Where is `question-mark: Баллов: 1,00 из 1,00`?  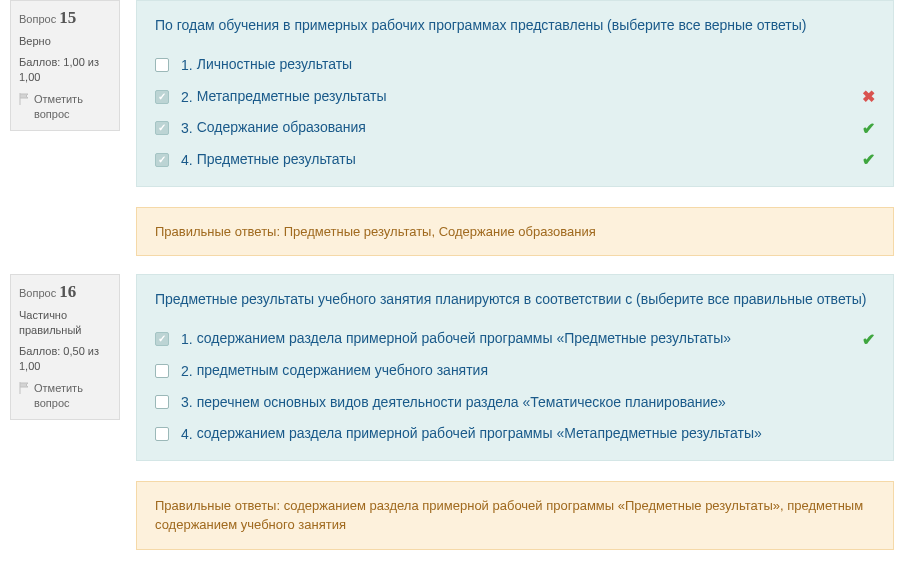
question-mark: Баллов: 1,00 из 1,00 is located at coordinates (65, 70).